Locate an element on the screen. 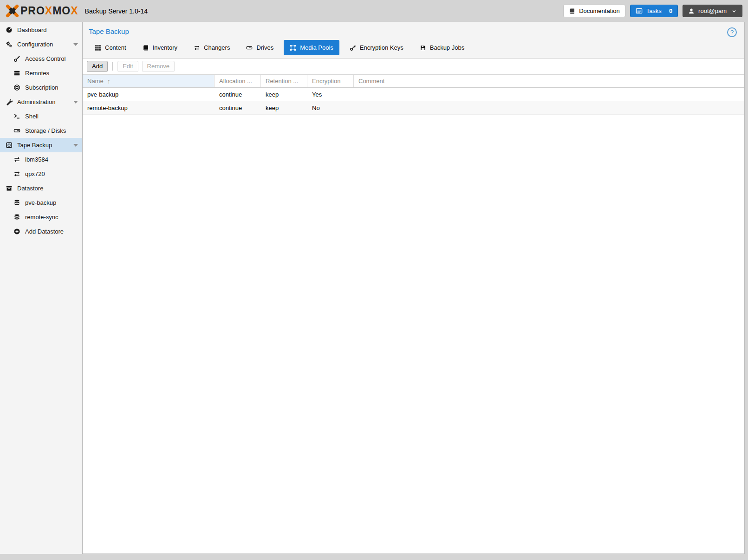 The image size is (748, 560). task-list-icon is located at coordinates (639, 11).